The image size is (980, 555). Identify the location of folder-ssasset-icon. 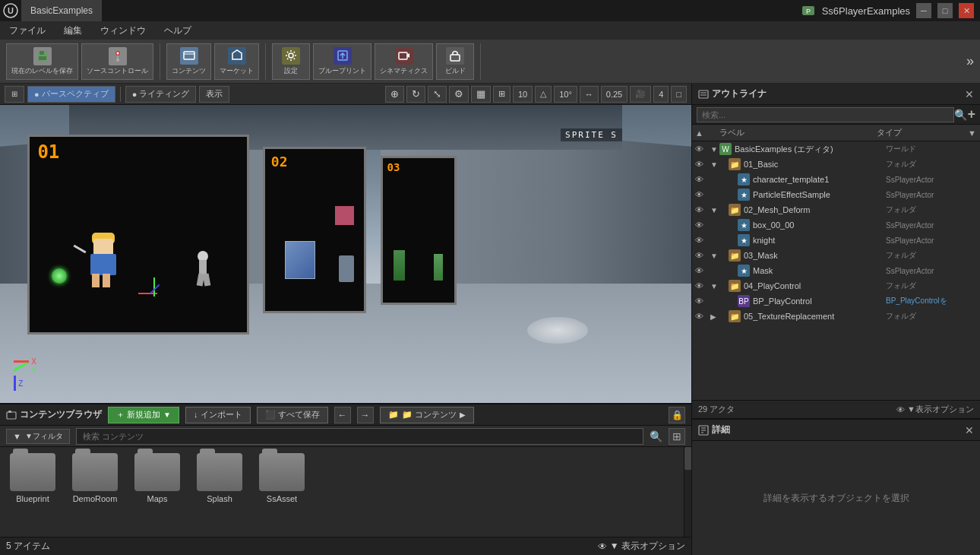
(282, 472).